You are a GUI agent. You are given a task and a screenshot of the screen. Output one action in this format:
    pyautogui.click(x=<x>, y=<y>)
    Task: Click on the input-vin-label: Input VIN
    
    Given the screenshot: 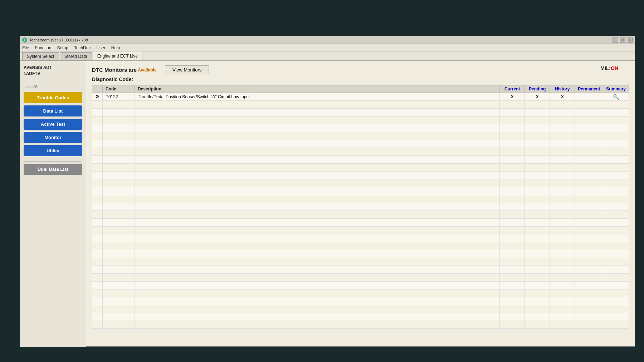 What is the action you would take?
    pyautogui.click(x=53, y=86)
    